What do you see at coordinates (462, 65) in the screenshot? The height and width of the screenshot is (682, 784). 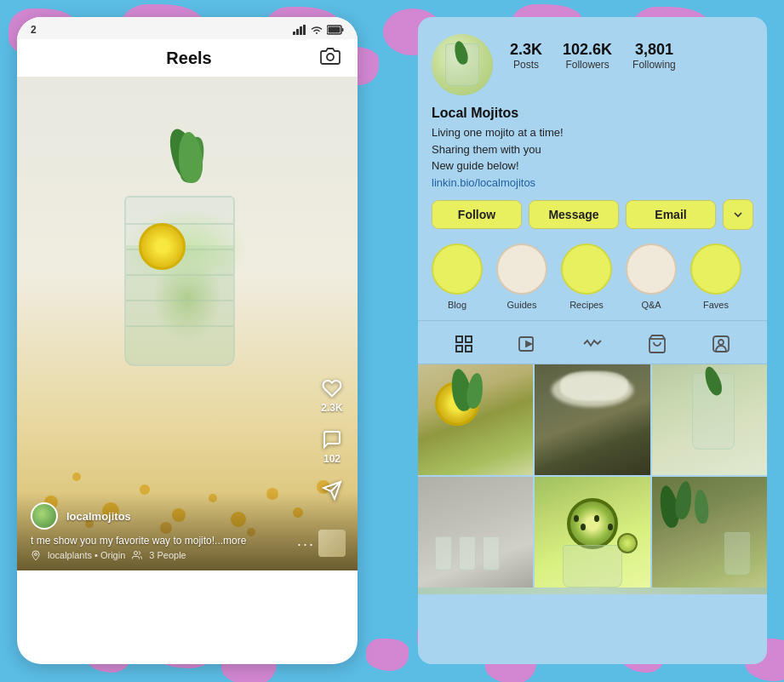 I see `profile-avatar` at bounding box center [462, 65].